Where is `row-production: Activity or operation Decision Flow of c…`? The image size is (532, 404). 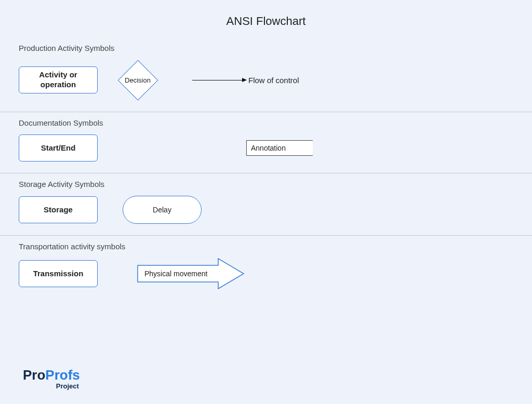 row-production: Activity or operation Decision Flow of c… is located at coordinates (275, 80).